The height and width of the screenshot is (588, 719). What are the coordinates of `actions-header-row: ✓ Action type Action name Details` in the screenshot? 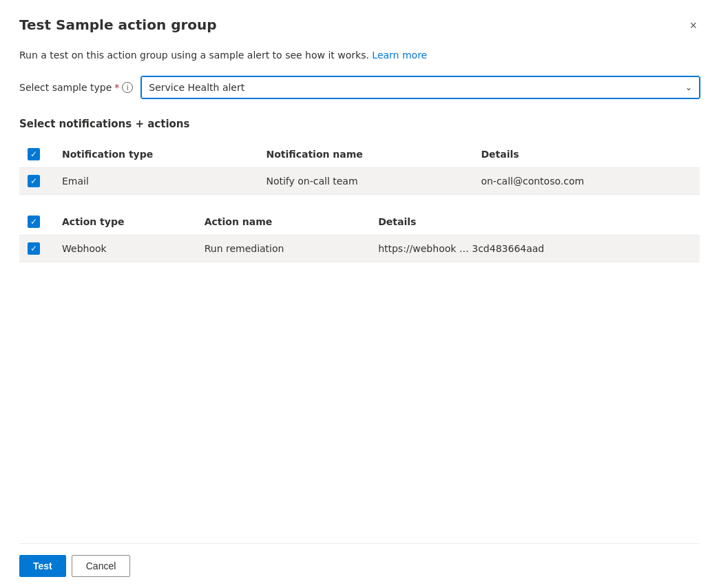 It's located at (360, 222).